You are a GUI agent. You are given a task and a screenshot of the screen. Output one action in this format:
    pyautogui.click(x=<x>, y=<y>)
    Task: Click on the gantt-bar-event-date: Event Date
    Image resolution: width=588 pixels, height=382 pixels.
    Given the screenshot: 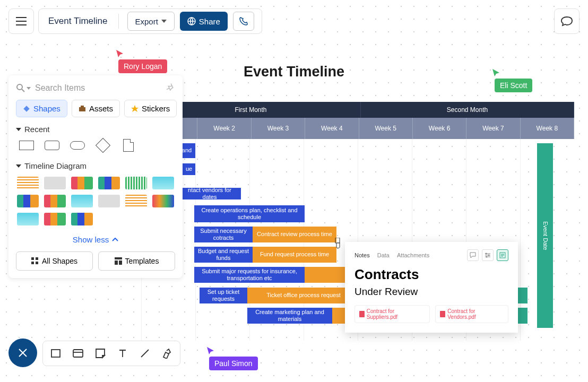 What is the action you would take?
    pyautogui.click(x=545, y=236)
    